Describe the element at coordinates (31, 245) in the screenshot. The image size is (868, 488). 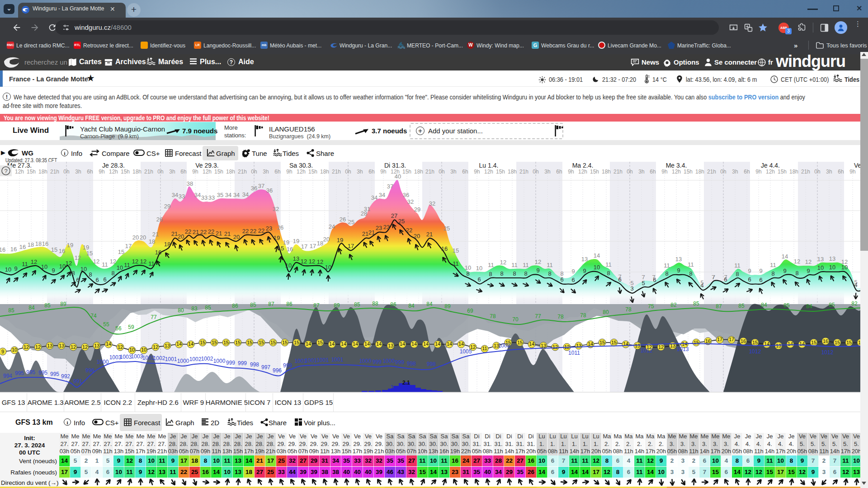
I see `svg-text: 18` at that location.